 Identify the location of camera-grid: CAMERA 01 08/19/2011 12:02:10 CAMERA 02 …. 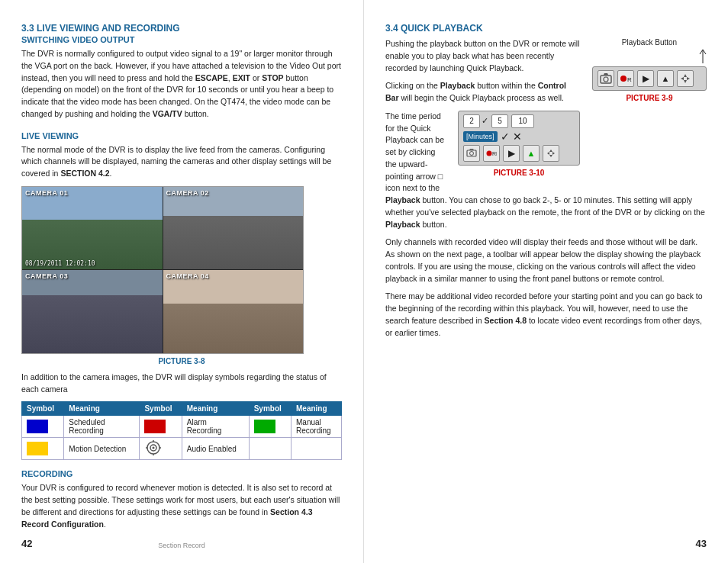
(163, 270).